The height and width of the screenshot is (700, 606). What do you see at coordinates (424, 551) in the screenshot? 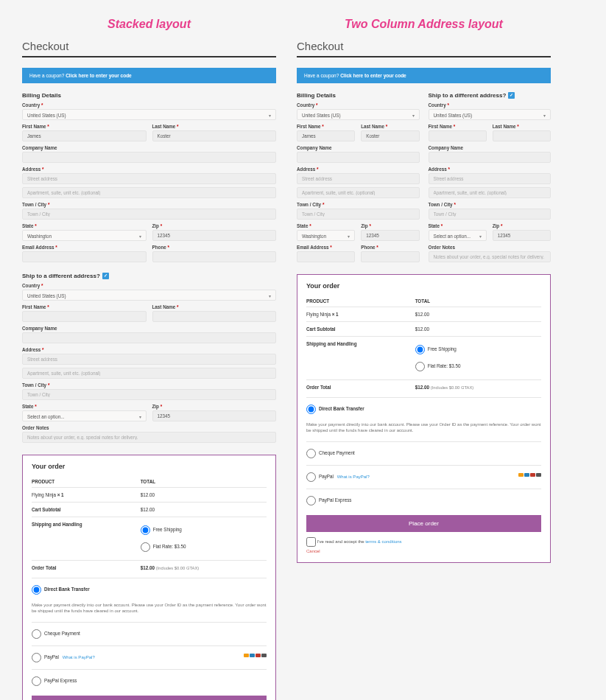
I see `cancel-link: Cancel` at bounding box center [424, 551].